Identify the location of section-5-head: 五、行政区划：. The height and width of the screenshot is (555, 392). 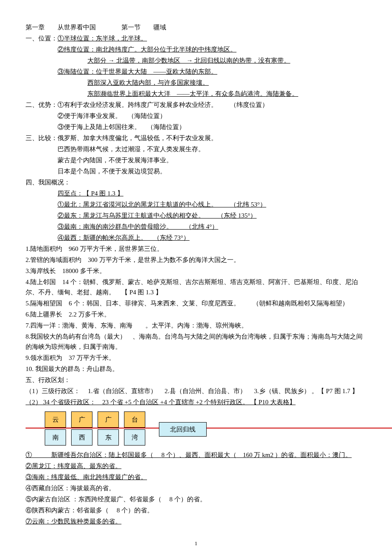
(196, 380).